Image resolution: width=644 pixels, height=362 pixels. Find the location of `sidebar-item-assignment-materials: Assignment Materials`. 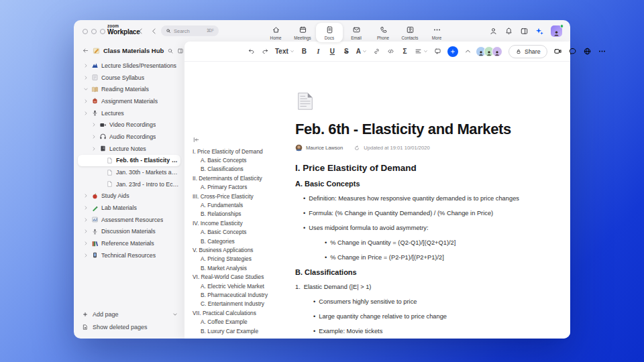

sidebar-item-assignment-materials: Assignment Materials is located at coordinates (129, 101).